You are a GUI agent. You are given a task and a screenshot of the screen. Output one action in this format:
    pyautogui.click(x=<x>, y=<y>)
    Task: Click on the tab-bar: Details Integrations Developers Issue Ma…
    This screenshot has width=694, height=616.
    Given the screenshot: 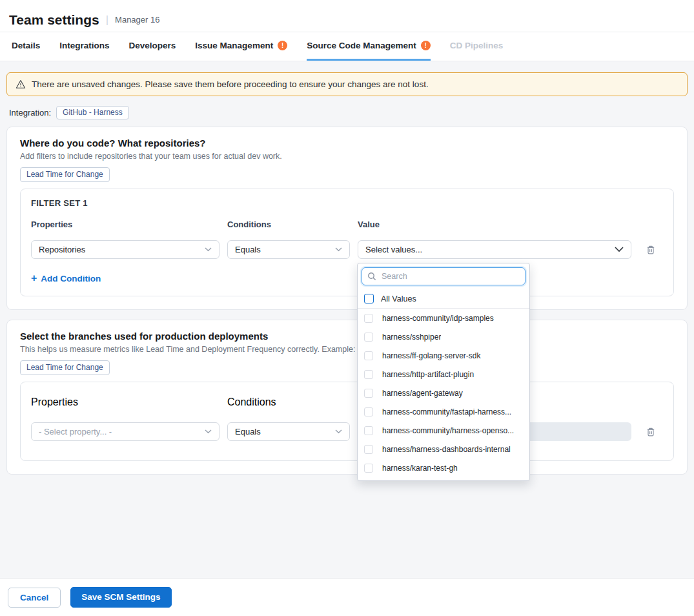 What is the action you would take?
    pyautogui.click(x=347, y=46)
    